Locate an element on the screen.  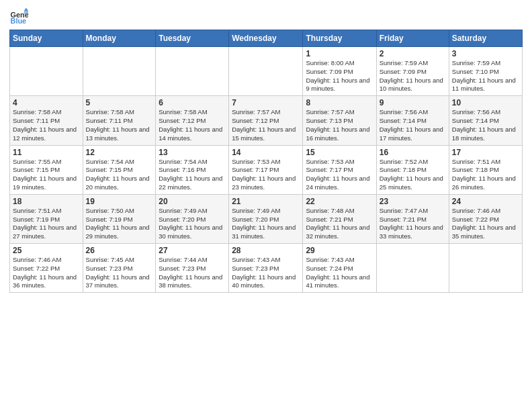
calendar-cell: 1Sunrise: 8:00 AM Sunset: 7:09 PM Daylig… is located at coordinates (340, 71).